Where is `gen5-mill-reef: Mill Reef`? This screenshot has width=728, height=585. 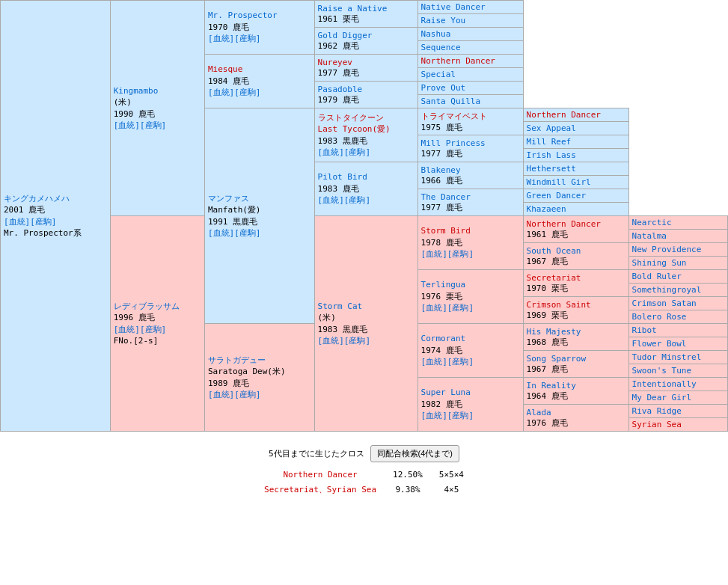 gen5-mill-reef: Mill Reef is located at coordinates (576, 142).